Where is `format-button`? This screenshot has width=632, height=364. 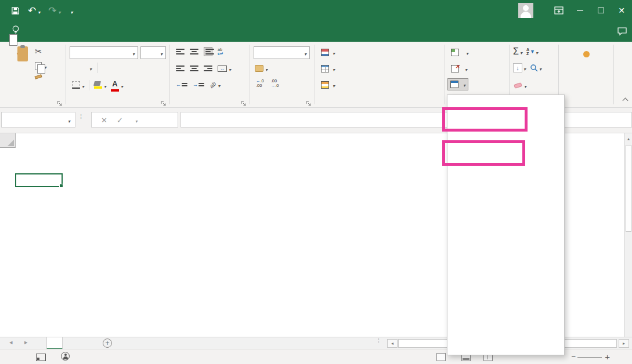
format-button is located at coordinates (458, 85).